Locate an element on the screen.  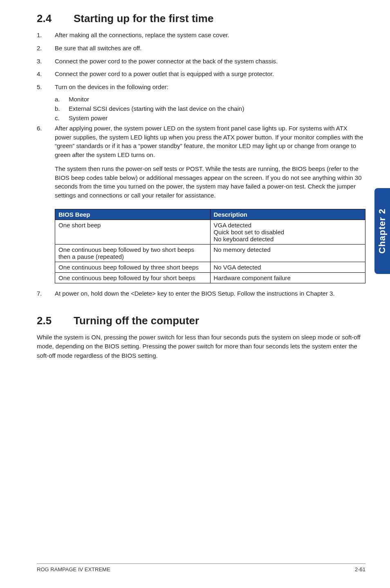
list-number: 3. is located at coordinates (46, 61).